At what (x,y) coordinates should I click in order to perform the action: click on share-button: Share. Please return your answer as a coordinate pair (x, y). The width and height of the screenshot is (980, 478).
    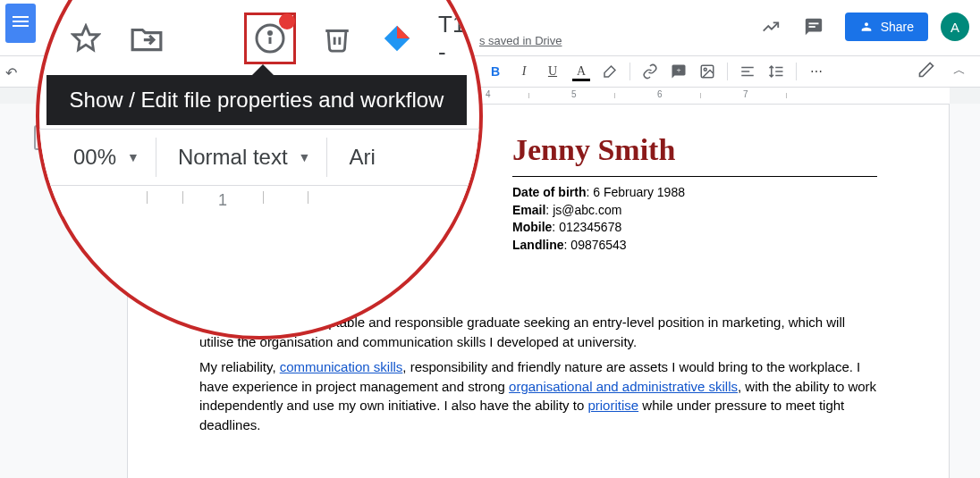
    Looking at the image, I should click on (887, 27).